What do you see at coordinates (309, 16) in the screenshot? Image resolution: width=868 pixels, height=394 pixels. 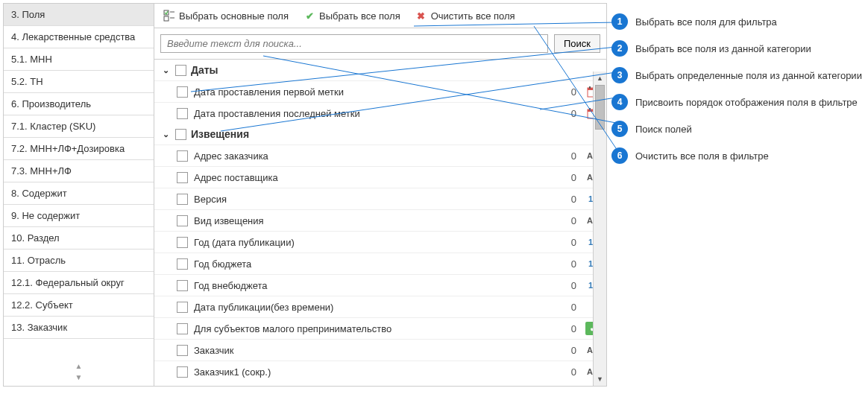 I see `checkmark-icon: ✔` at bounding box center [309, 16].